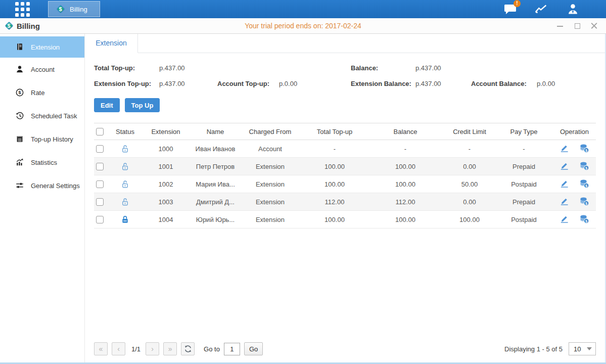 Image resolution: width=606 pixels, height=364 pixels. What do you see at coordinates (589, 349) in the screenshot?
I see `chevron-down-icon` at bounding box center [589, 349].